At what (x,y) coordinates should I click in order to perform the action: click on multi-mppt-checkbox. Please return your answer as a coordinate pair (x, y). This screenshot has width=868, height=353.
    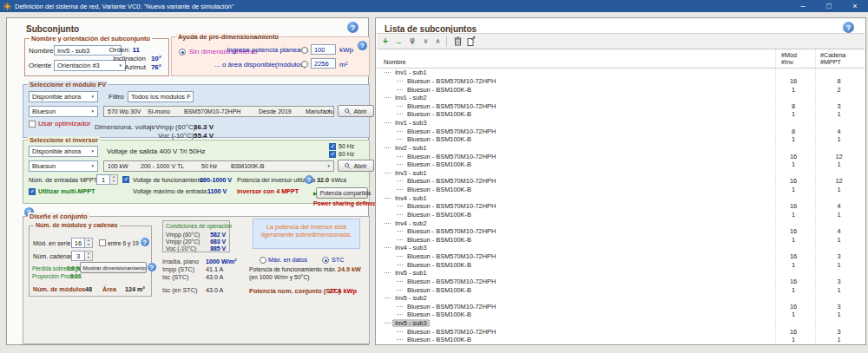
    Looking at the image, I should click on (32, 192).